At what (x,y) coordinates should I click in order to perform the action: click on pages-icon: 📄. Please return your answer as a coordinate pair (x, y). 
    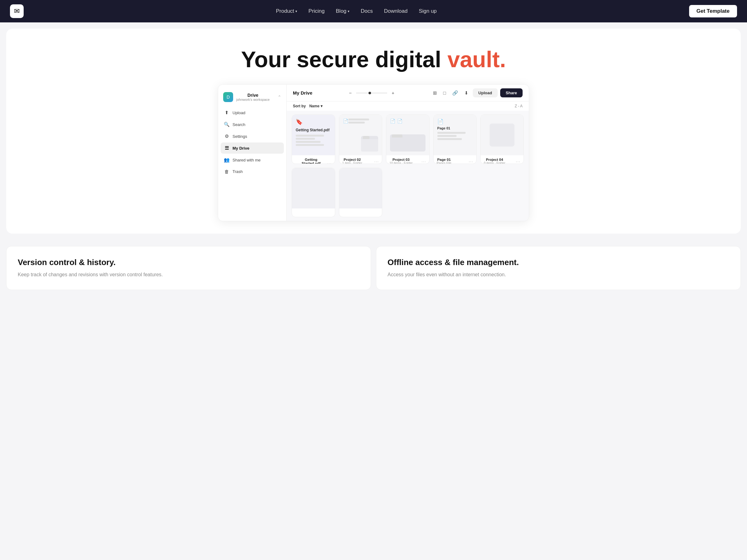
    Looking at the image, I should click on (440, 122).